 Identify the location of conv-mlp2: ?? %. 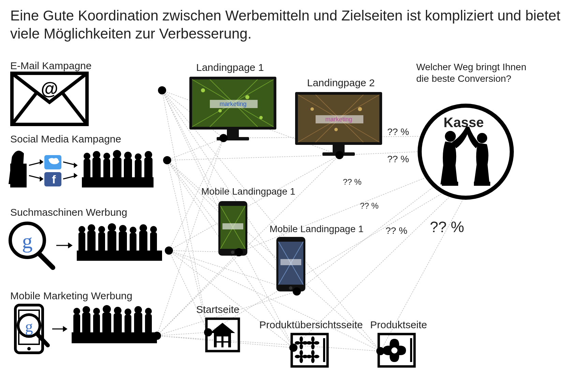
(369, 206).